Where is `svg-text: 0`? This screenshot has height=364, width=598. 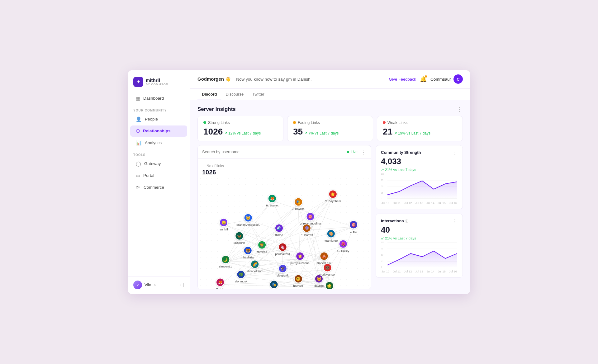
svg-text: 0 is located at coordinates (382, 198).